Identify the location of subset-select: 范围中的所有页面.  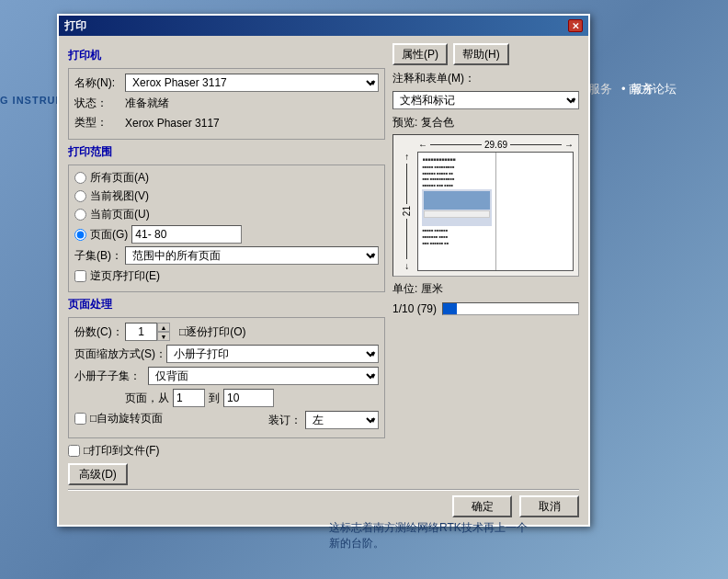
(252, 255).